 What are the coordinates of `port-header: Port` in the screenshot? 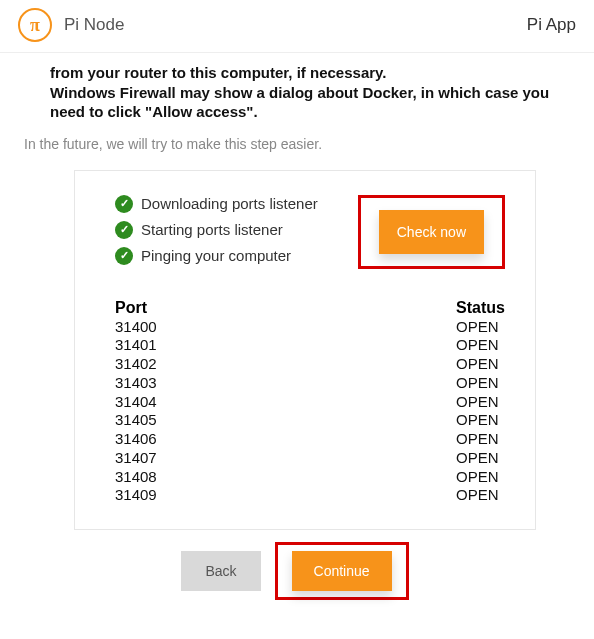 It's located at (136, 308).